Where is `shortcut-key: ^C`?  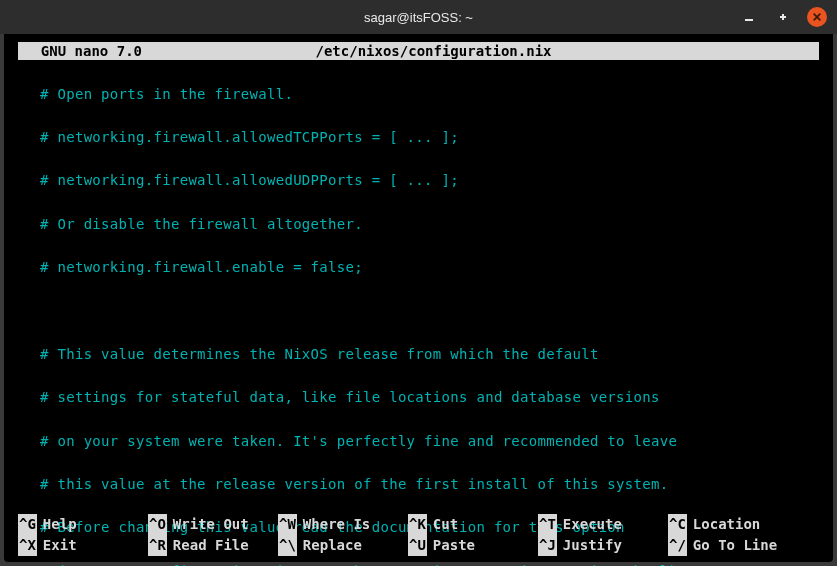 shortcut-key: ^C is located at coordinates (678, 524).